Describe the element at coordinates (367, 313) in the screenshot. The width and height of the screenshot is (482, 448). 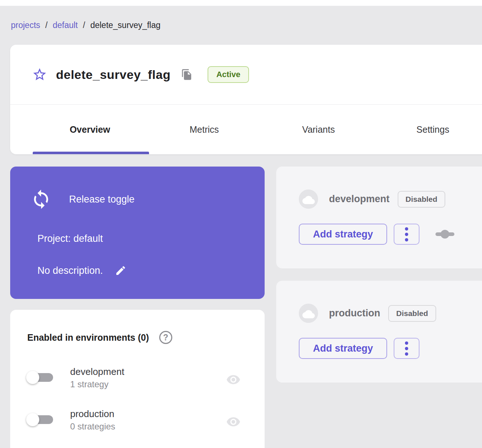
I see `environment-header: production Disabled` at that location.